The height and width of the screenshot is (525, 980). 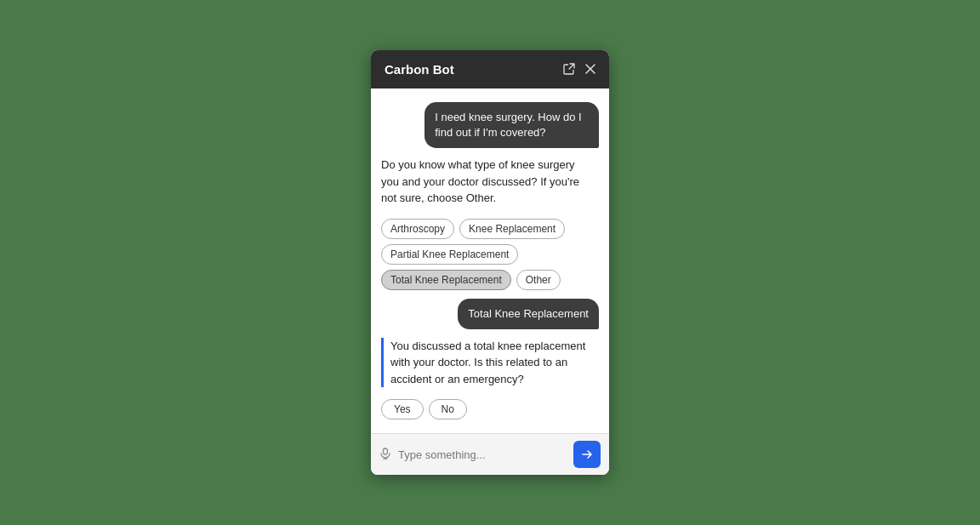 What do you see at coordinates (512, 125) in the screenshot?
I see `user-message-1: I need knee surgery. How do I find out i…` at bounding box center [512, 125].